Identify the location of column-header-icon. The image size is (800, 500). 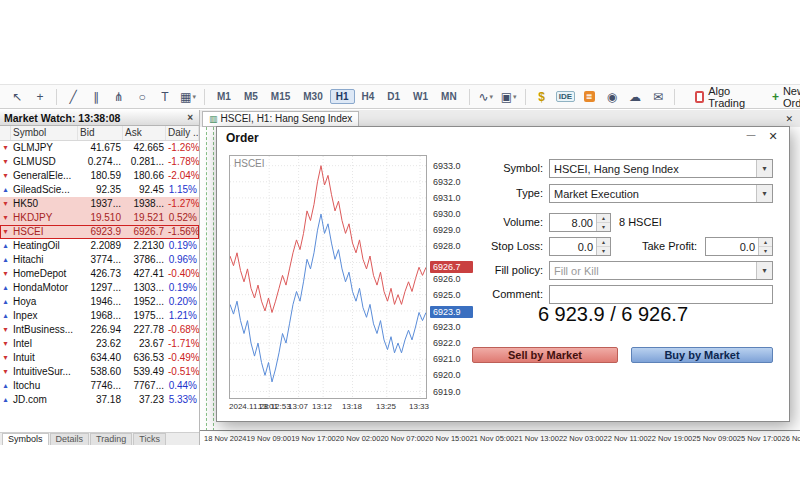
(6, 133).